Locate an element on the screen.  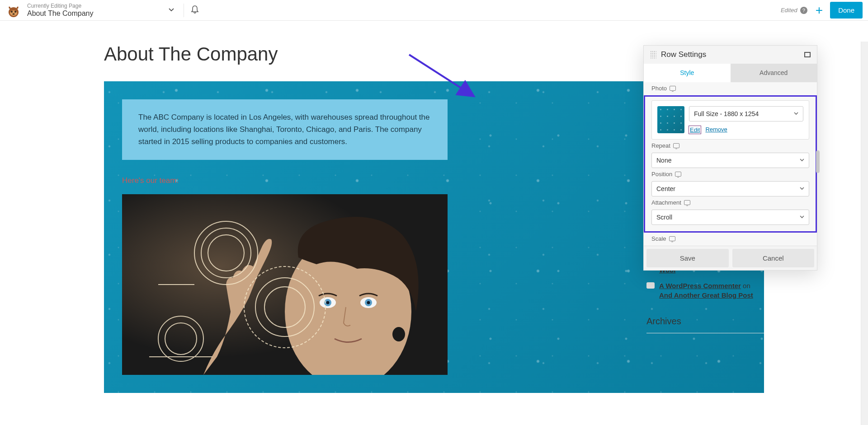
attachment-select: Scroll is located at coordinates (731, 217).